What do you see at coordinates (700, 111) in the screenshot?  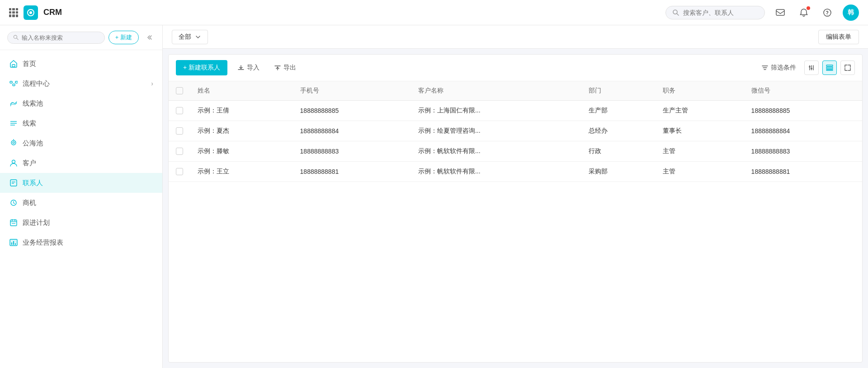 I see `row-title: 生产主管` at bounding box center [700, 111].